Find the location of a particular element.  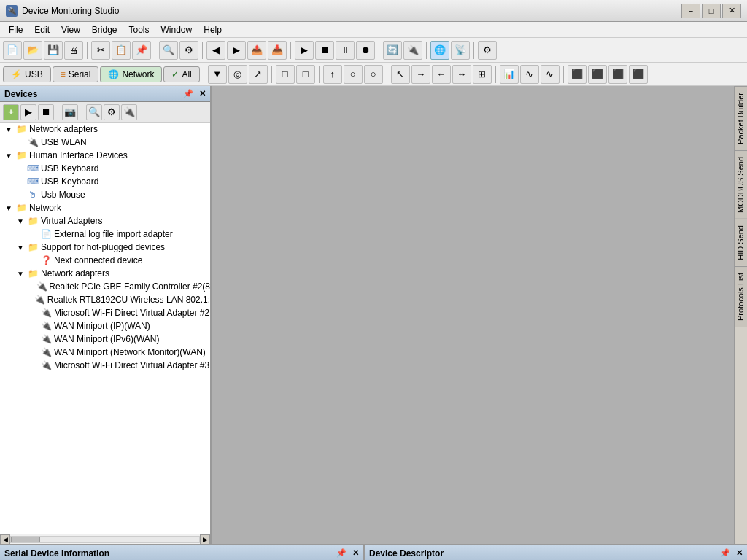

tb2-ex2: ⬛ is located at coordinates (597, 74).